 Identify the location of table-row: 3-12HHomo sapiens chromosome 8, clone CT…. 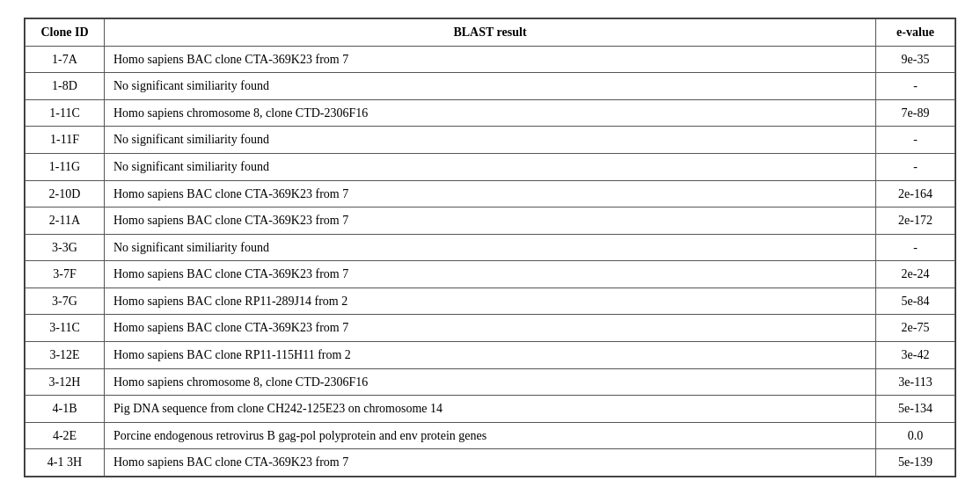
(491, 382).